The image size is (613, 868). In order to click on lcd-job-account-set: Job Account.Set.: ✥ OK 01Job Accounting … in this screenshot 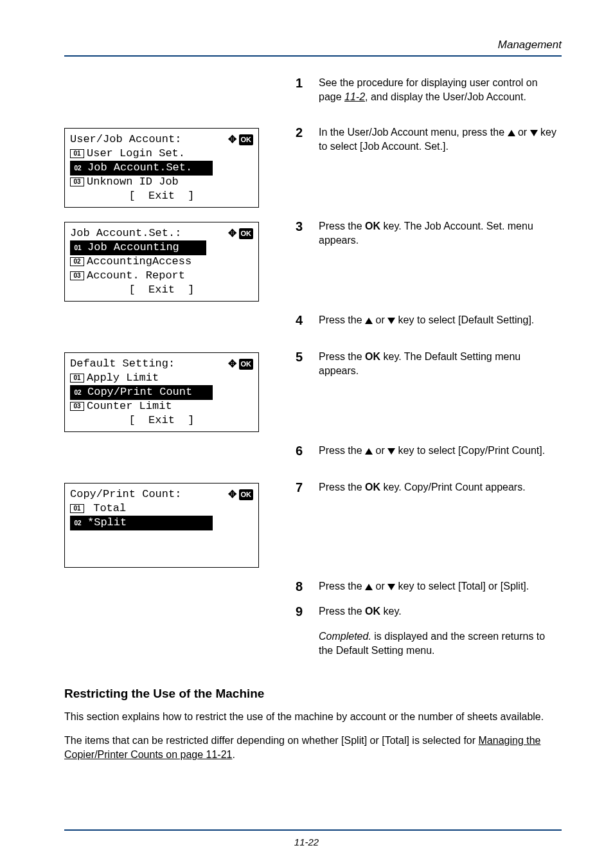, I will do `click(162, 262)`.